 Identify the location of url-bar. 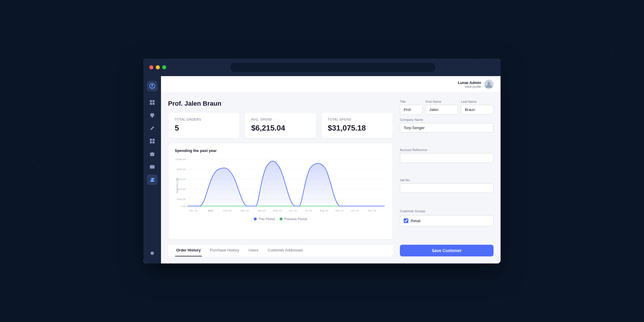
(333, 67).